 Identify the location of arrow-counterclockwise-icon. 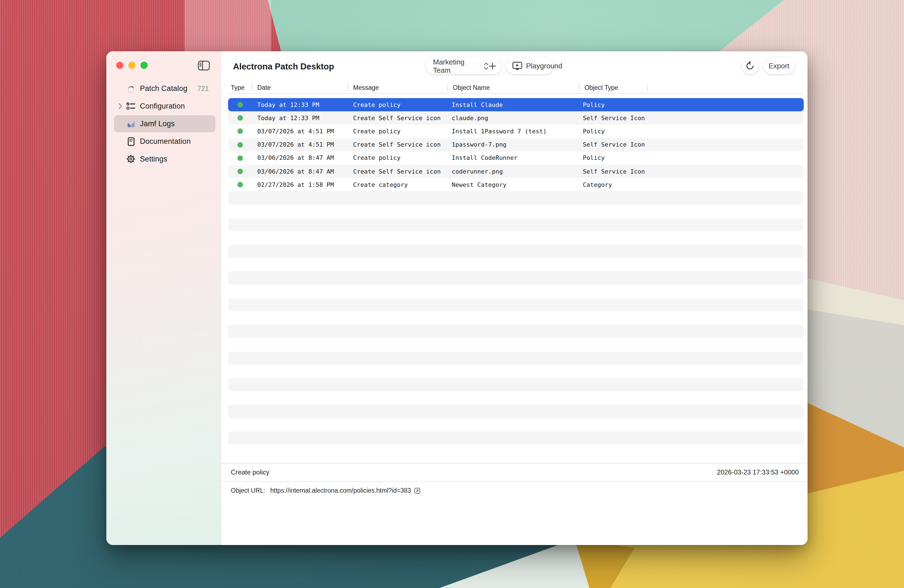
(750, 66).